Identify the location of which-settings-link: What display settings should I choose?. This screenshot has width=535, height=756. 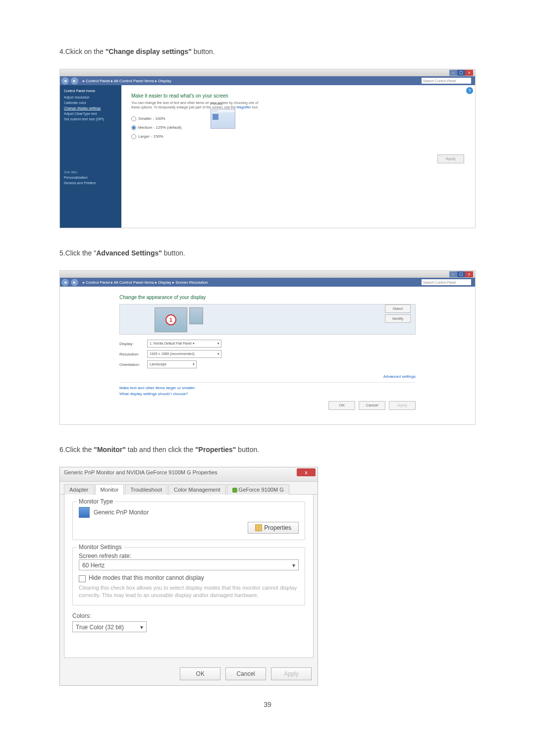
(268, 394).